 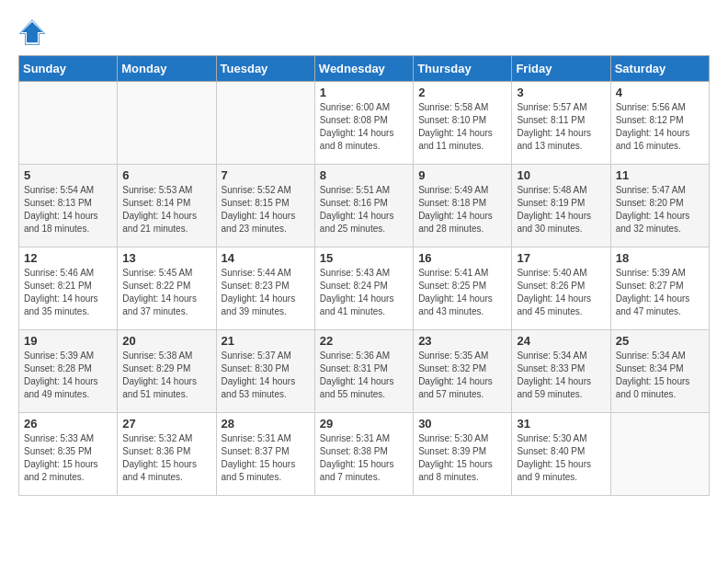 I want to click on day-cell: 17Sunrise: 5:40 AM Sunset: 8:26 PM Dayli…, so click(x=561, y=289).